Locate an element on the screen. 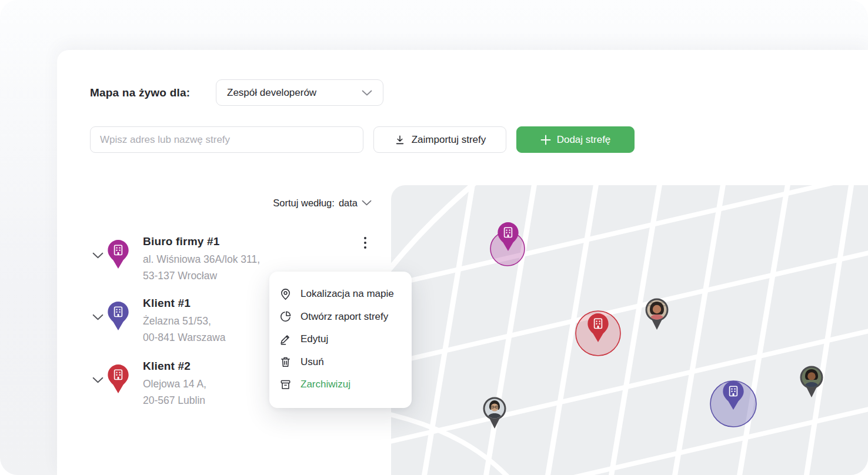  location-pin-icon is located at coordinates (286, 294).